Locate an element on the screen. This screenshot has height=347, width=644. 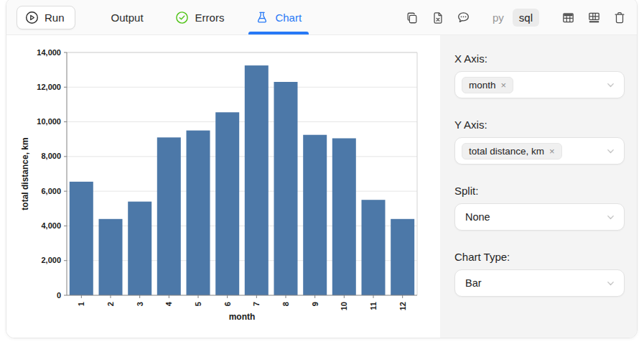
tab-output: Output is located at coordinates (128, 17).